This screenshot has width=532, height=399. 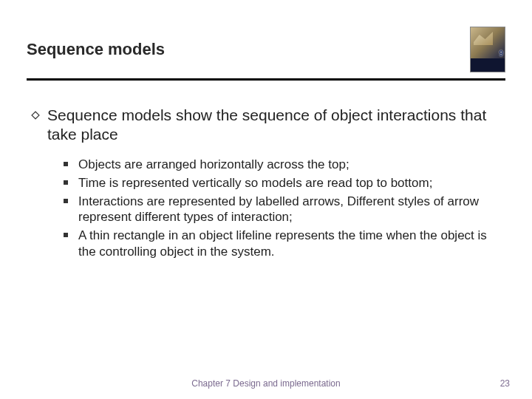 I want to click on diamond-bullet-icon, so click(x=35, y=115).